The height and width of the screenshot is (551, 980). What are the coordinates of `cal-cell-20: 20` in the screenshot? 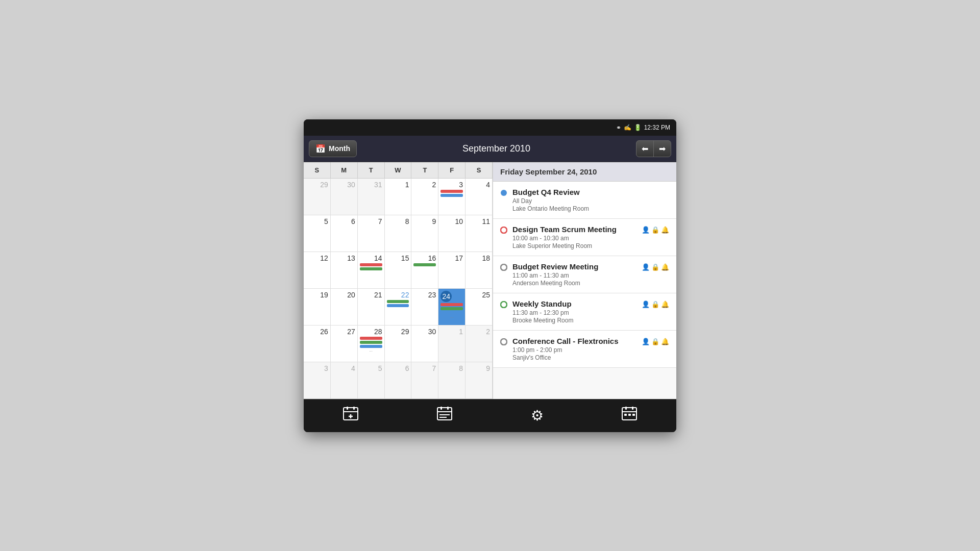 It's located at (344, 307).